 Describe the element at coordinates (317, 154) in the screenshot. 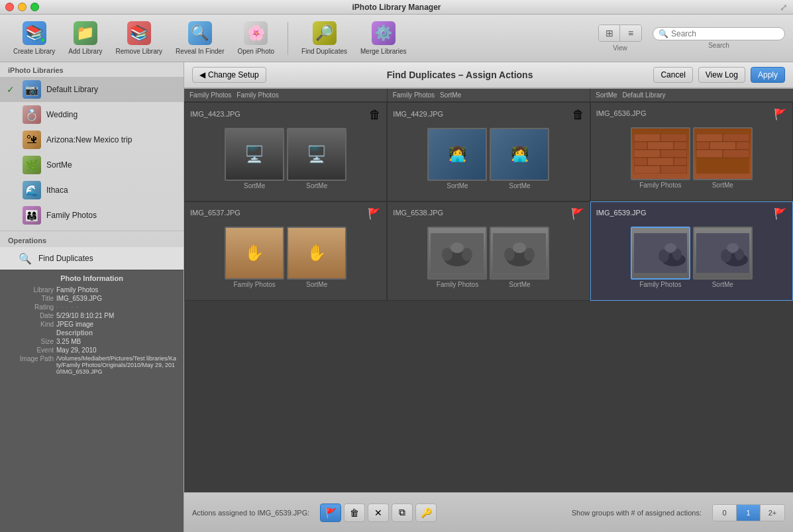

I see `dup-thumb-4423-2: 🖥️` at that location.